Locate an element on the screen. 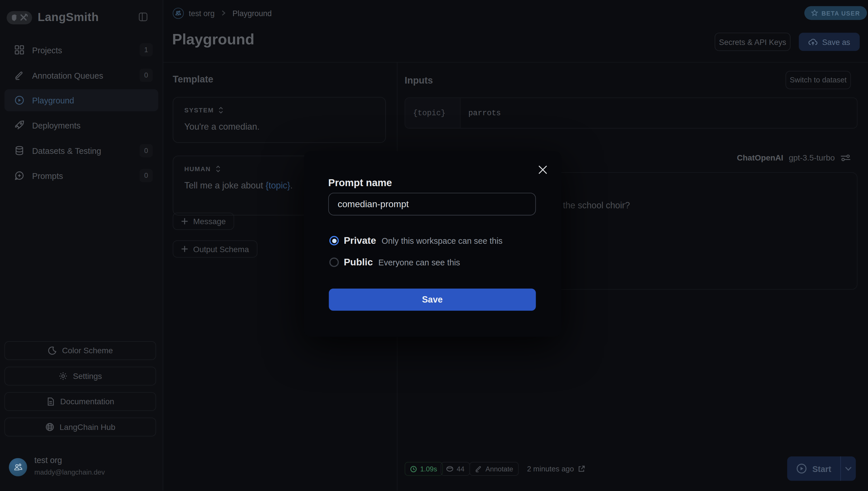 The height and width of the screenshot is (491, 868). button-label: Message is located at coordinates (210, 221).